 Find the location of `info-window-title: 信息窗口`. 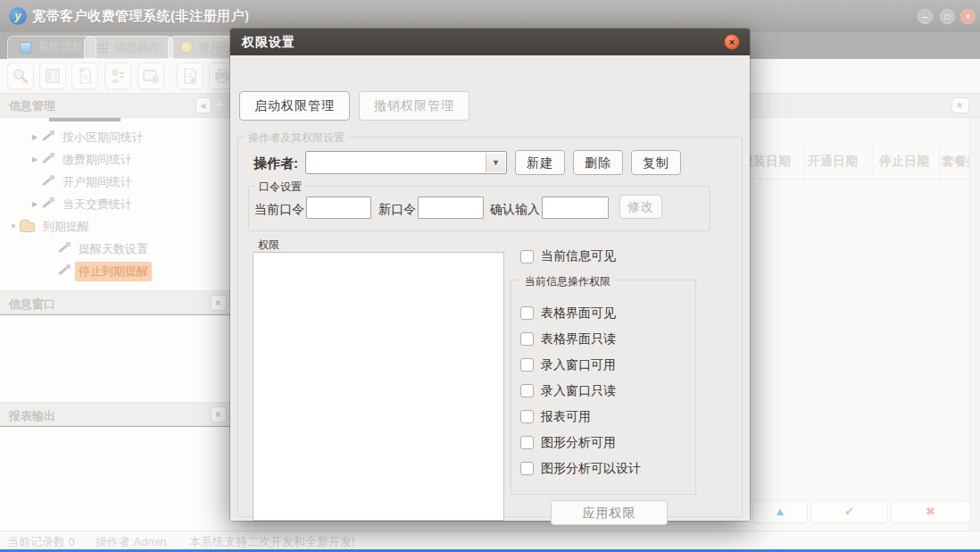

info-window-title: 信息窗口 is located at coordinates (32, 305).